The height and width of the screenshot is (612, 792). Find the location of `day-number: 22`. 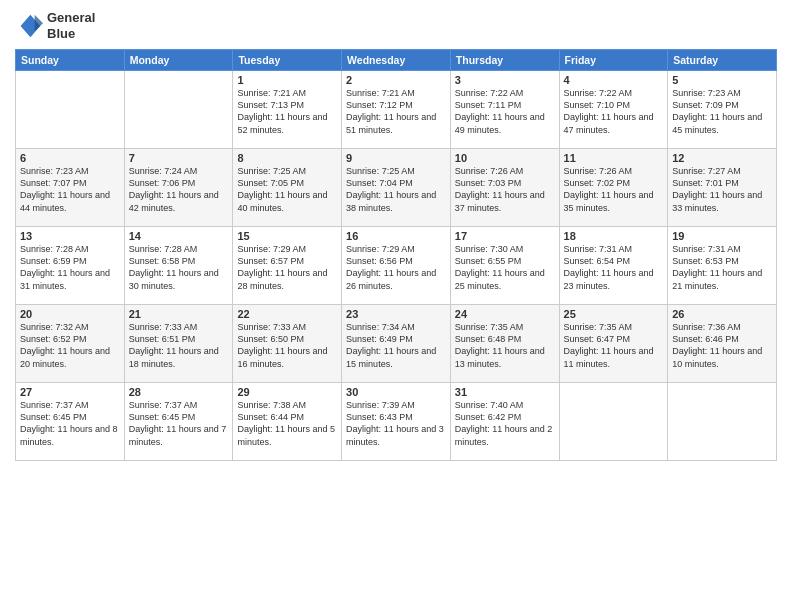

day-number: 22 is located at coordinates (287, 314).